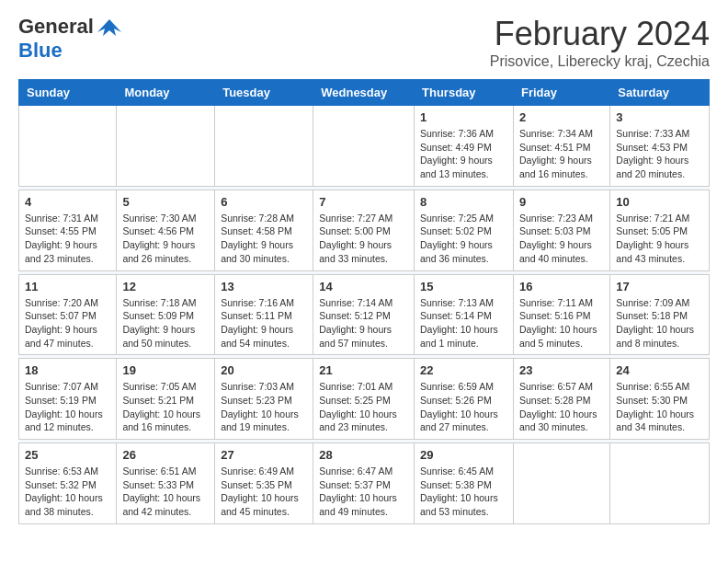  Describe the element at coordinates (463, 491) in the screenshot. I see `day-info: Sunrise: 6:45 AM Sunset: 5:38 PM Dayligh…` at that location.